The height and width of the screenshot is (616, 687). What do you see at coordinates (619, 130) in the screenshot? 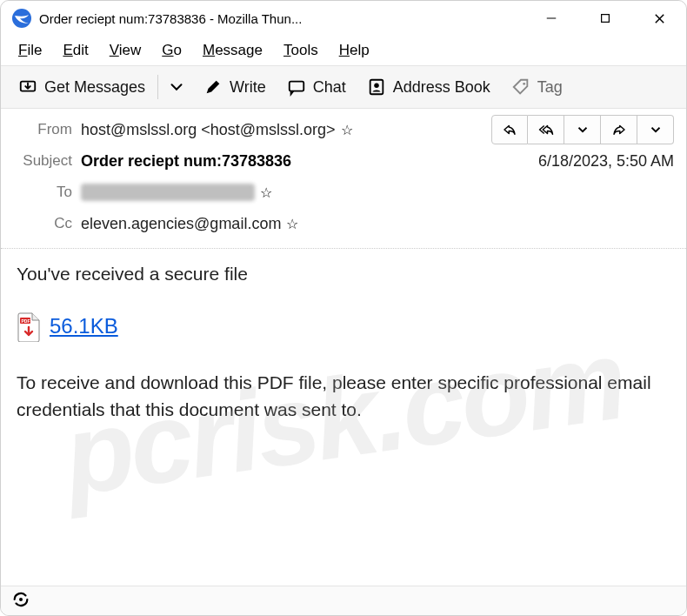
I see `forward-button` at bounding box center [619, 130].